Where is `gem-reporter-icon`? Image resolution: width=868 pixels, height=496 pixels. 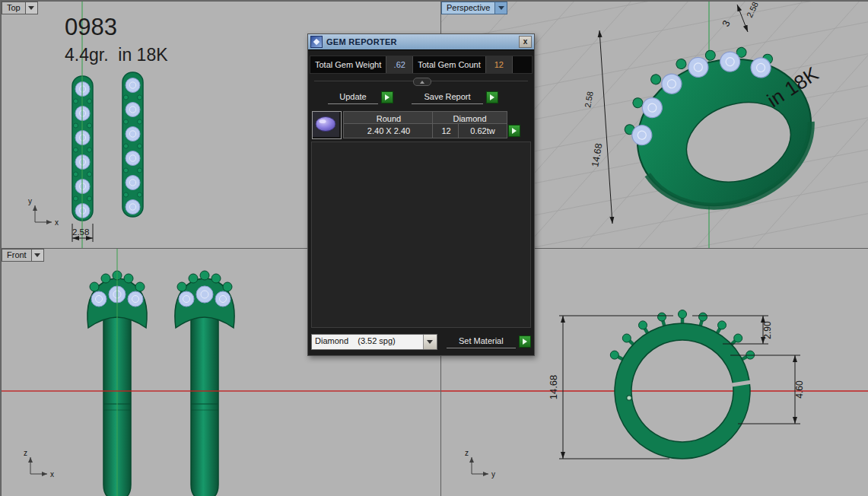 gem-reporter-icon is located at coordinates (316, 42).